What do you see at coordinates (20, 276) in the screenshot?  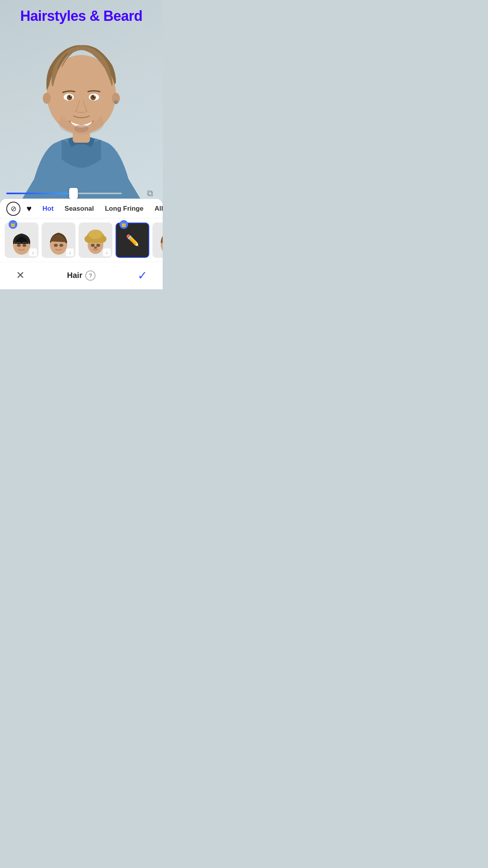 I see `cancel-button: ✕` at bounding box center [20, 276].